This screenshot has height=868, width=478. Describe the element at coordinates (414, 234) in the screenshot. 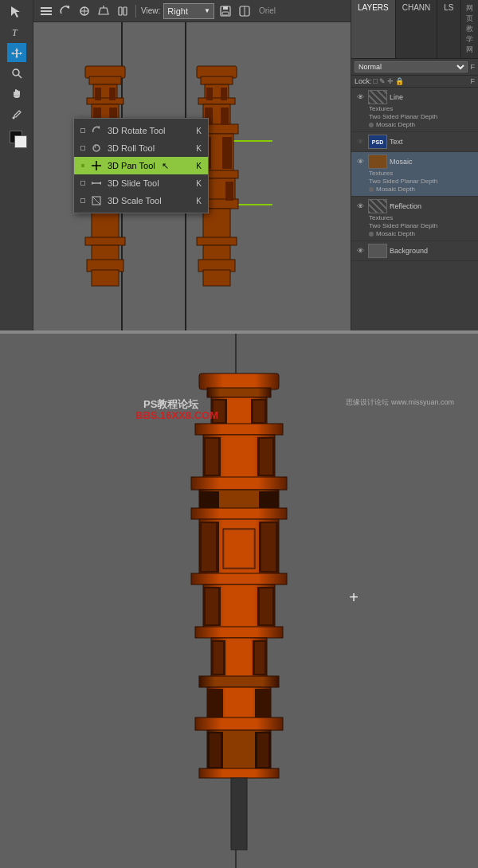

I see `layer-reflection-sub3: Mosaic Depth` at that location.